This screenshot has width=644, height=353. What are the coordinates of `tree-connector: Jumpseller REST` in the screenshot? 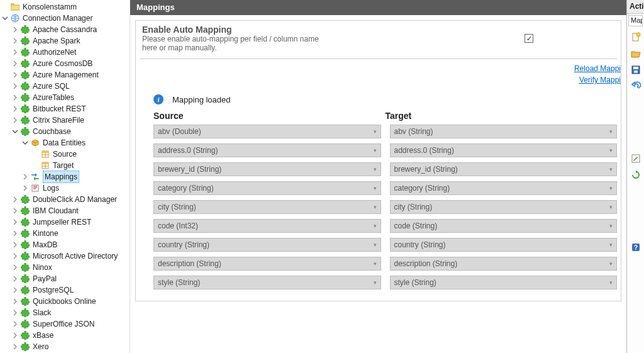 It's located at (65, 222).